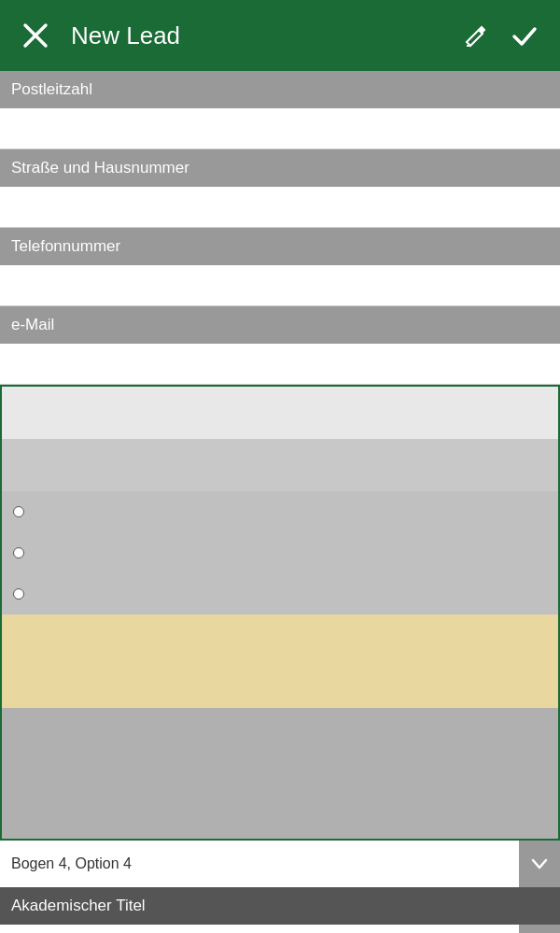 This screenshot has width=560, height=933. I want to click on close-button, so click(35, 35).